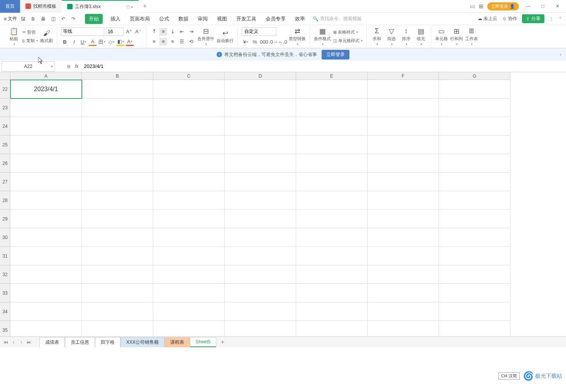 The height and width of the screenshot is (392, 566). Describe the element at coordinates (5, 256) in the screenshot. I see `row-header: 31` at that location.